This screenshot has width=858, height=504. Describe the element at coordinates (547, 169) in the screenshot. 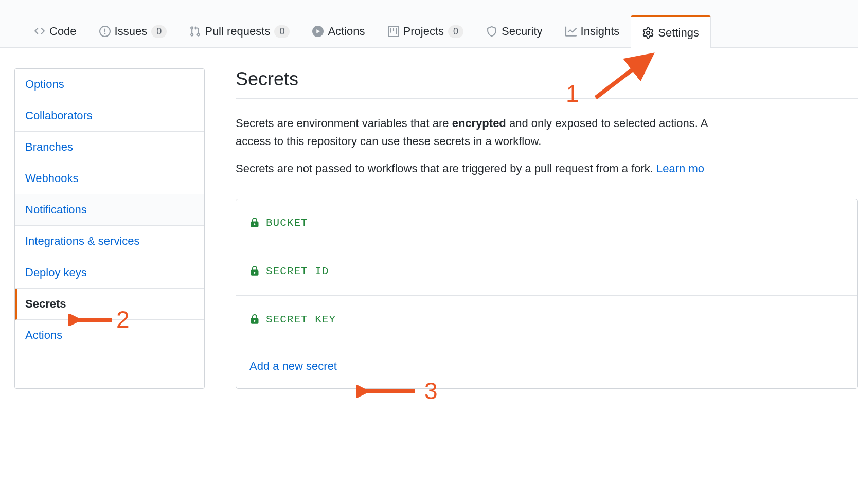

I see `secrets-description-2: Secrets are not passed to workflows that…` at that location.